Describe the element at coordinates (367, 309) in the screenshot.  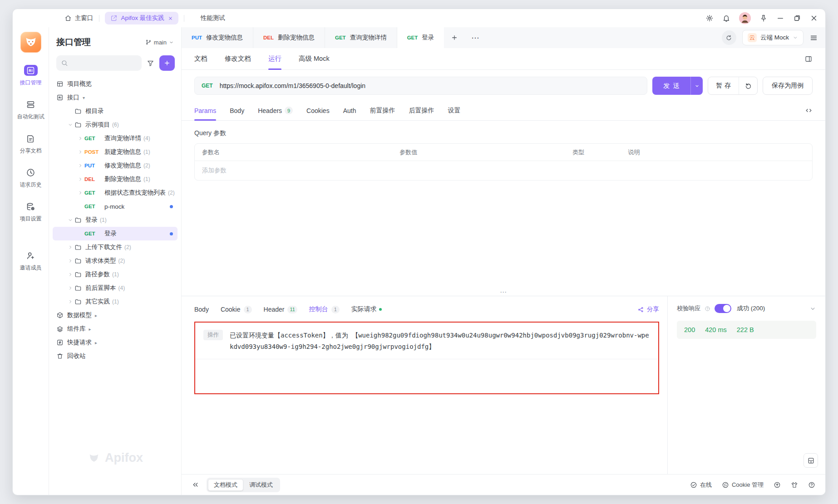
I see `response-tab-实际请求: 实际请求` at that location.